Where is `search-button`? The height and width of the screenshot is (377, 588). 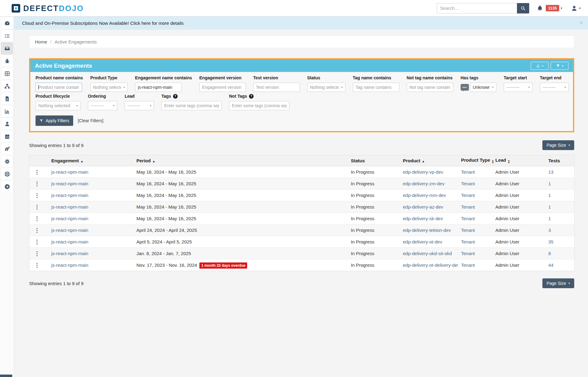 search-button is located at coordinates (523, 8).